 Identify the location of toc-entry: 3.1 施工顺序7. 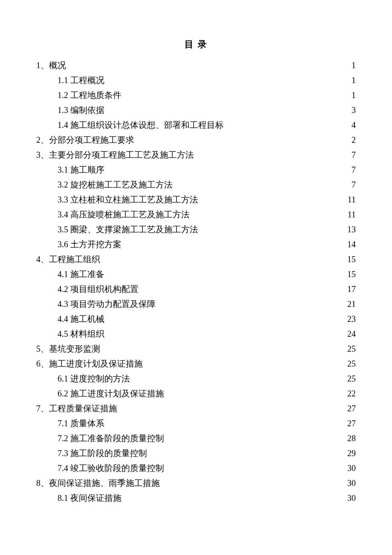
(196, 170).